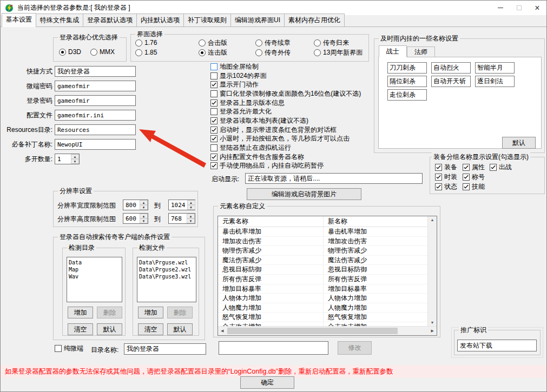  I want to click on scrollbar-thumb, so click(313, 331).